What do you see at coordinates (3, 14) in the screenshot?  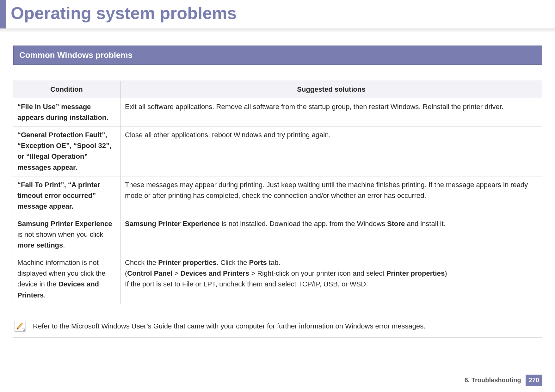 I see `accent-block` at bounding box center [3, 14].